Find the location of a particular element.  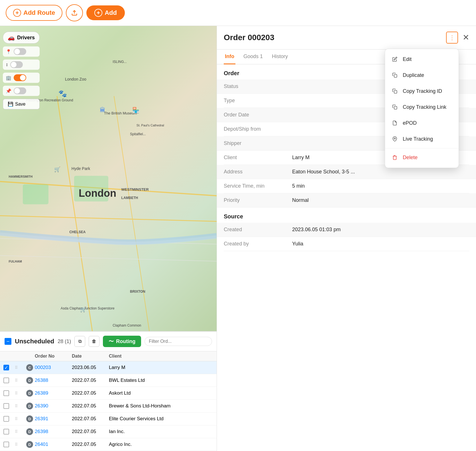

col-checkbox is located at coordinates (9, 356).